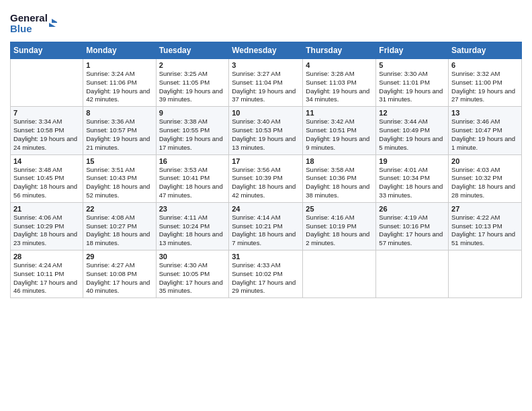  Describe the element at coordinates (339, 134) in the screenshot. I see `day-info: Sunrise: 3:42 AMSunset: 10:51 PMDaylight…` at that location.